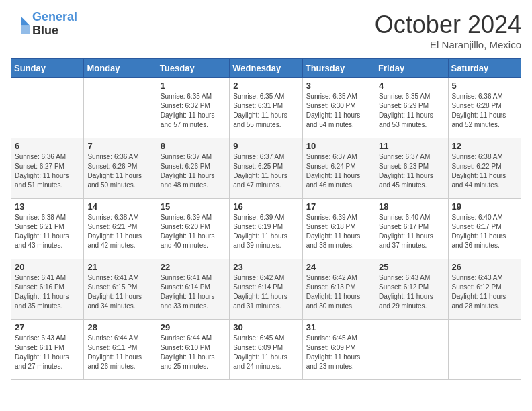 The height and width of the screenshot is (411, 532). I want to click on day-info: Sunrise: 6:35 AMSunset: 6:32 PMDaylight:…, so click(193, 111).